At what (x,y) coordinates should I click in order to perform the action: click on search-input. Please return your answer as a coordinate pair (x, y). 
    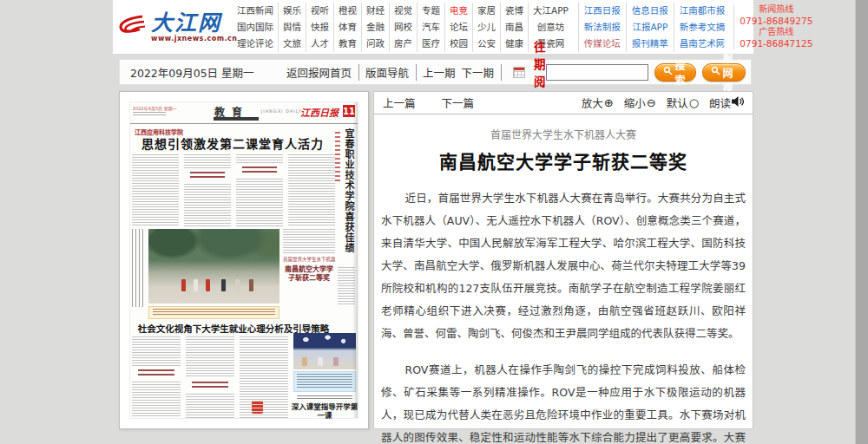
    Looking at the image, I should click on (597, 73).